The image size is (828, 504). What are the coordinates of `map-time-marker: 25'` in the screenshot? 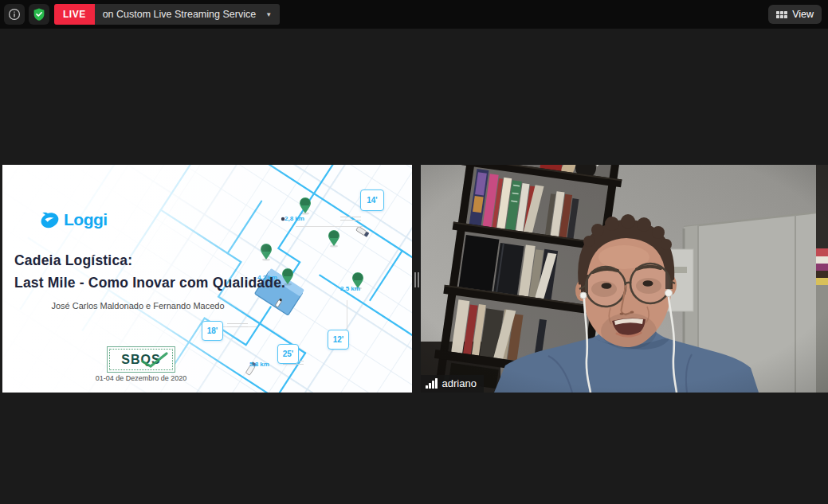 It's located at (288, 354).